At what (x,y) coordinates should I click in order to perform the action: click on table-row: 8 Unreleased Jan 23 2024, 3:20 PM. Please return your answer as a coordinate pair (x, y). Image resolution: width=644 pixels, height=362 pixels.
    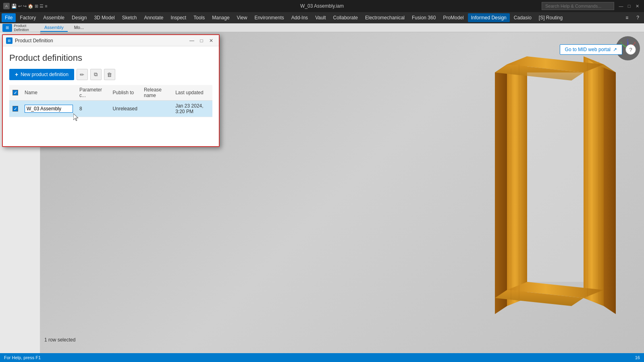
    Looking at the image, I should click on (111, 109).